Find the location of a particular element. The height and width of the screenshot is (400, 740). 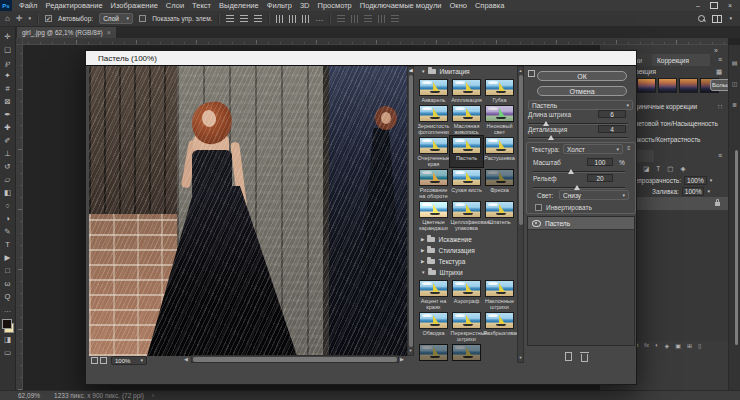

tool-brush-icon: ✐ is located at coordinates (8, 140).